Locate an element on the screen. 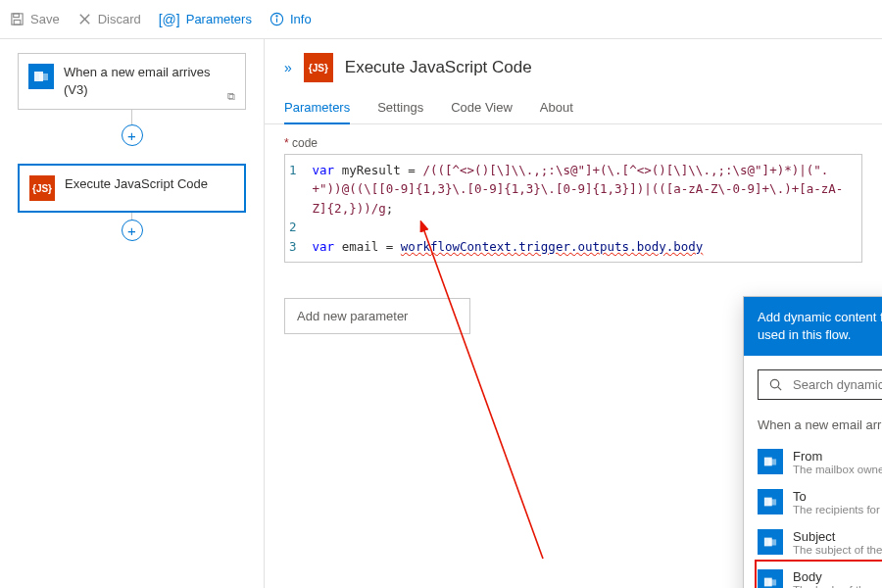  info-label: Info is located at coordinates (301, 20).